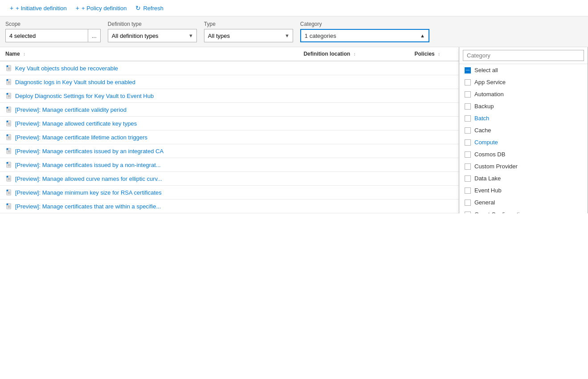 This screenshot has width=588, height=379. I want to click on cell-name: [Preview]: Manage certificates issued by…, so click(149, 165).